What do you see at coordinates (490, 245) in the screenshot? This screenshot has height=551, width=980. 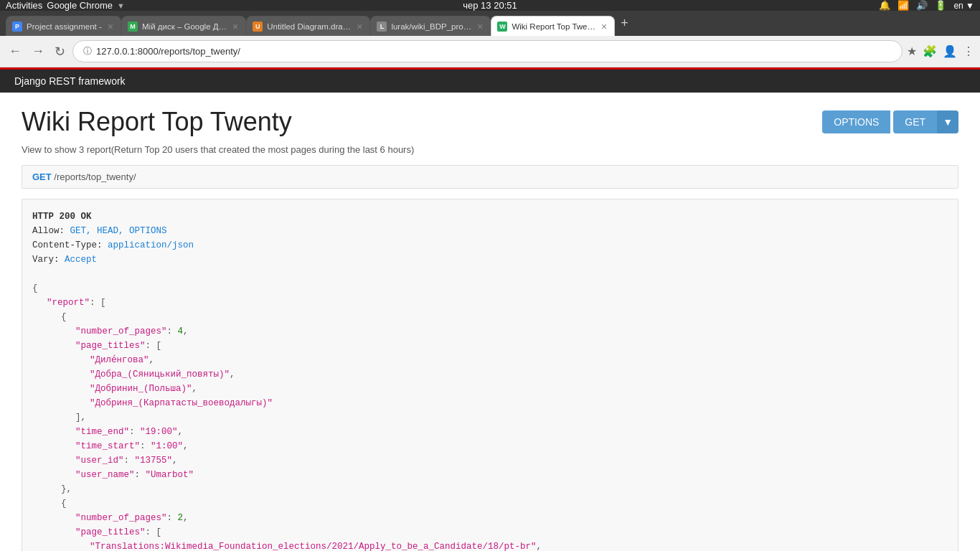 I see `response-header-content-type: Content-Type: application/json` at bounding box center [490, 245].